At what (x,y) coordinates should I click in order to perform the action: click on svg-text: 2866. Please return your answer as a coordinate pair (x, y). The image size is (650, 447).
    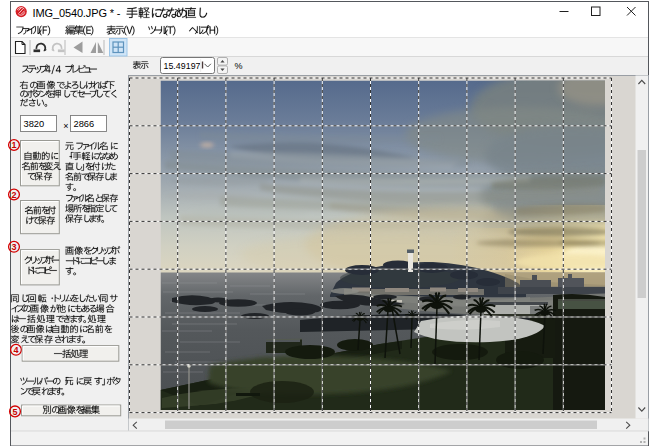
    Looking at the image, I should click on (84, 124).